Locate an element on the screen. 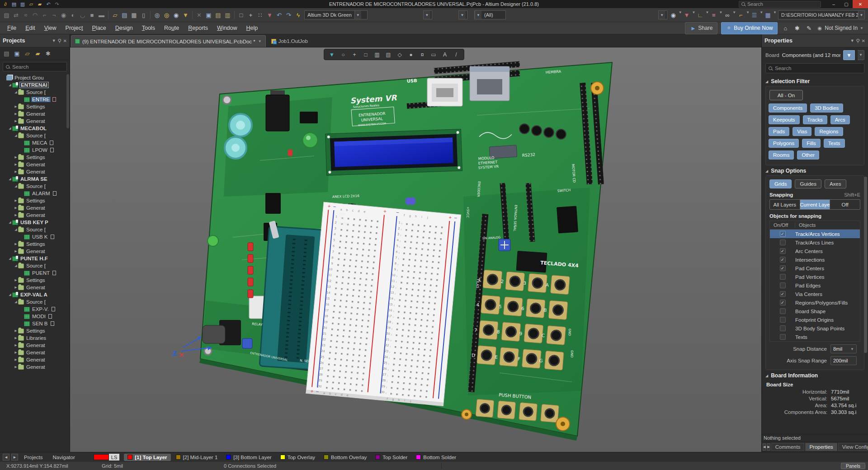  tree-item-exp-val-a: ◢EXP-VAL A is located at coordinates (35, 295).